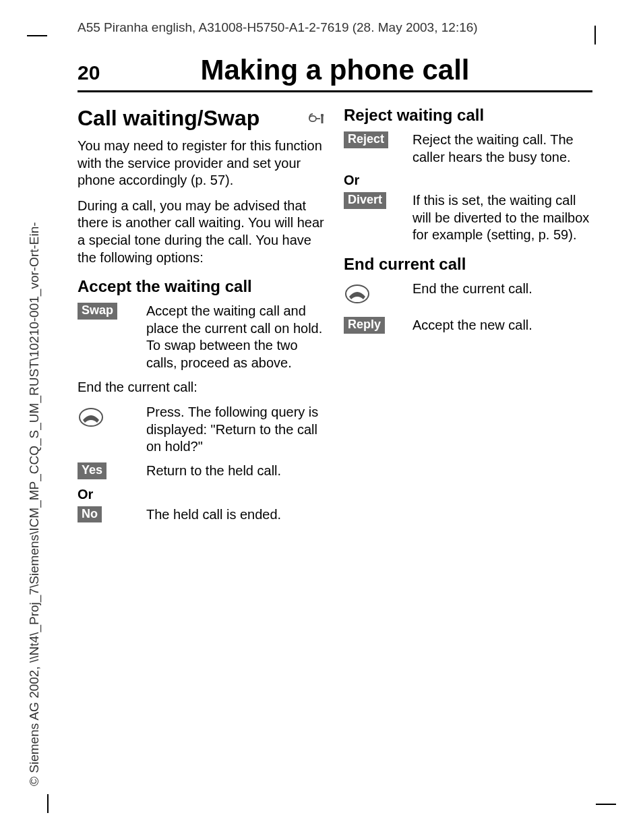 The width and height of the screenshot is (643, 840). Describe the element at coordinates (202, 388) in the screenshot. I see `paragraph: End the current call:` at that location.